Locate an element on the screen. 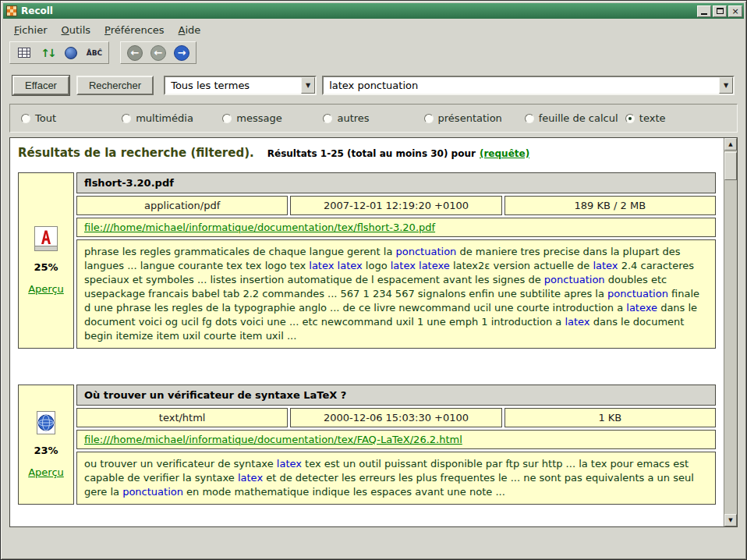  prev-page-button: ← is located at coordinates (158, 53).